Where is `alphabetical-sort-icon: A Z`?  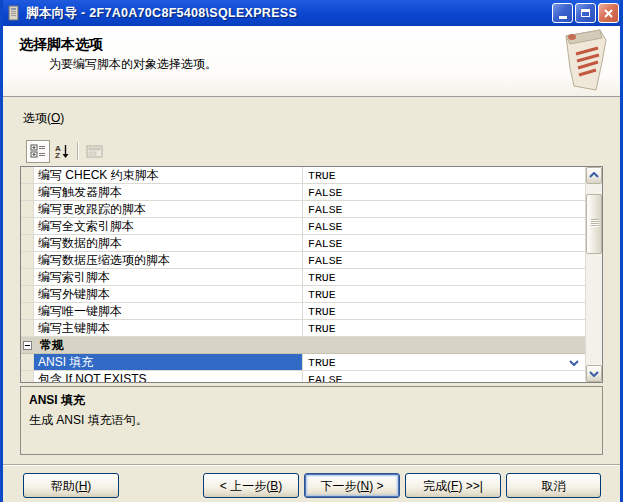
alphabetical-sort-icon: A Z is located at coordinates (62, 151).